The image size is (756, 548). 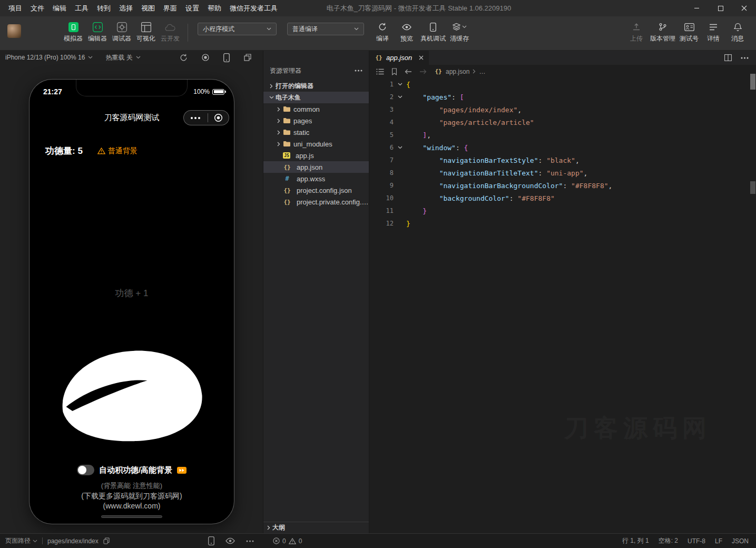 What do you see at coordinates (97, 33) in the screenshot?
I see `toolbar-button-editor: 编辑器` at bounding box center [97, 33].